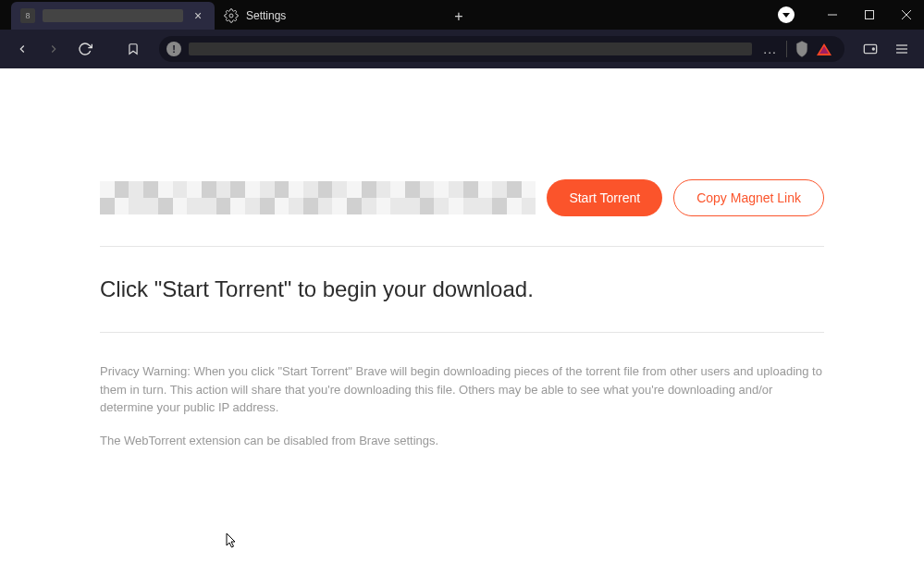  I want to click on close-tab-icon: ×, so click(198, 16).